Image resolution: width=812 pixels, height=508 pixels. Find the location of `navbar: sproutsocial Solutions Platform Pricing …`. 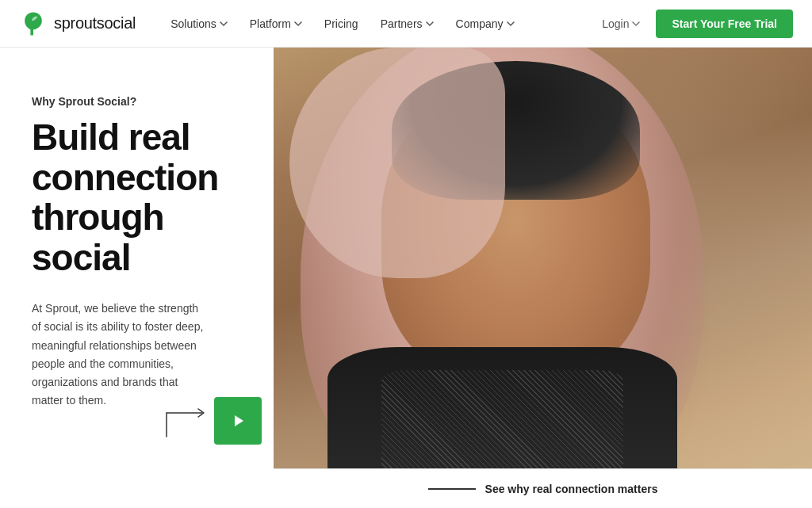

navbar: sproutsocial Solutions Platform Pricing … is located at coordinates (406, 24).